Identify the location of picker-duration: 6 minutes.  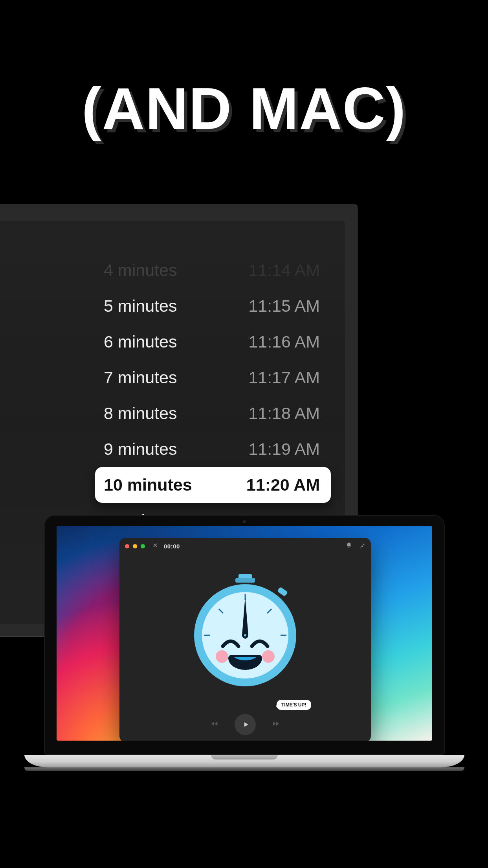
(140, 342).